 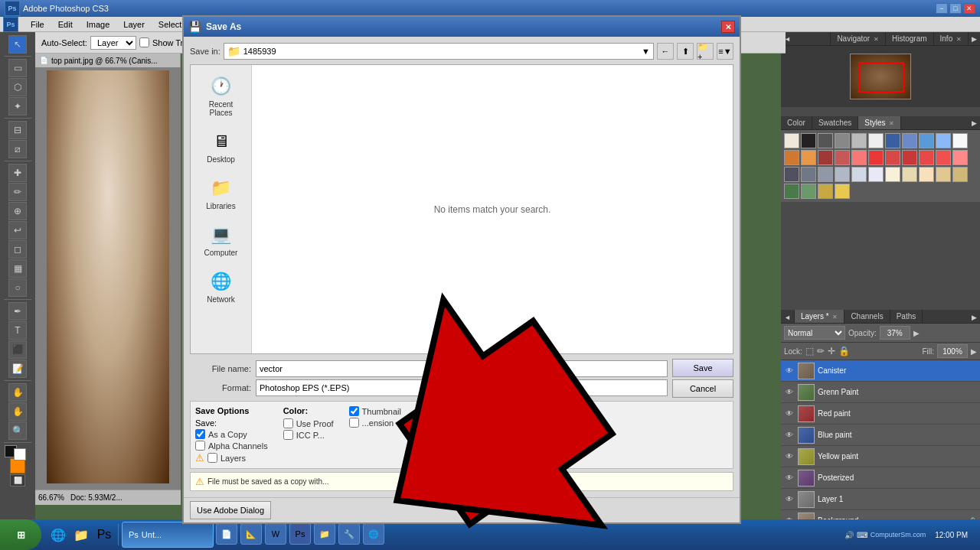 I want to click on nav-back-btn: ←, so click(x=665, y=51).